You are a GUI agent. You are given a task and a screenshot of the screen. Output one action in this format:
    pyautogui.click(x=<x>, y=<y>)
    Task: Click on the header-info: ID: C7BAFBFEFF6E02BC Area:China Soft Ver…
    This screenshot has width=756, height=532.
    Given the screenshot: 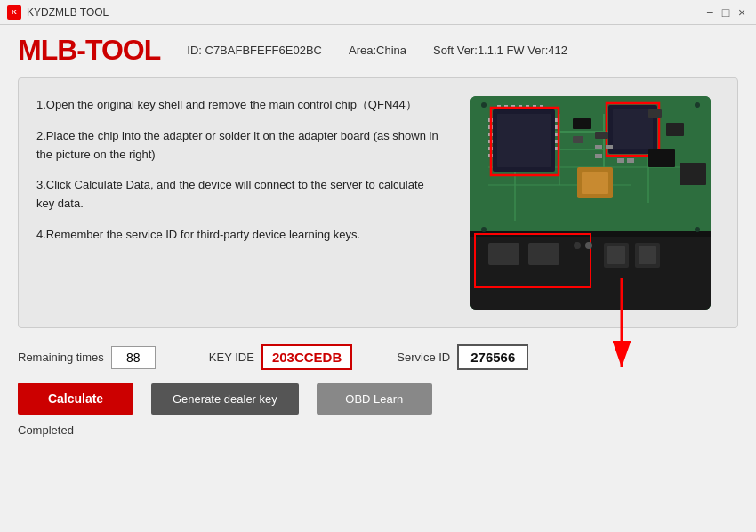 What is the action you would take?
    pyautogui.click(x=377, y=50)
    